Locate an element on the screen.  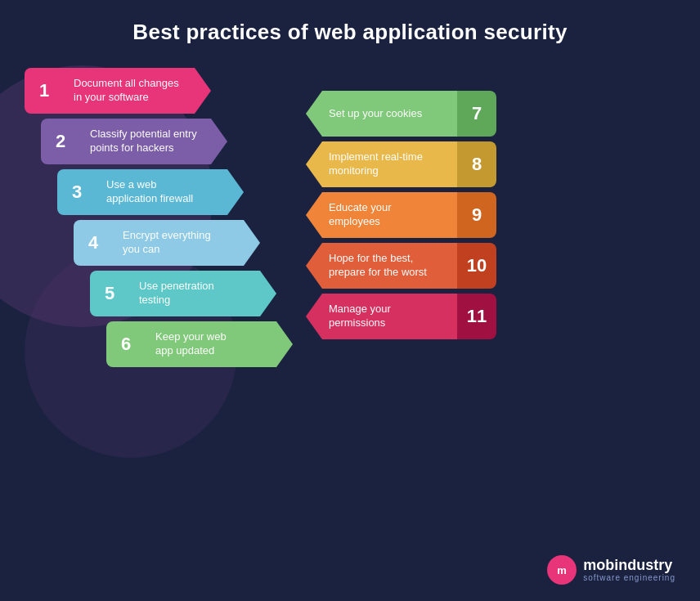
list-item: Educate youremployees 9 is located at coordinates (417, 215).